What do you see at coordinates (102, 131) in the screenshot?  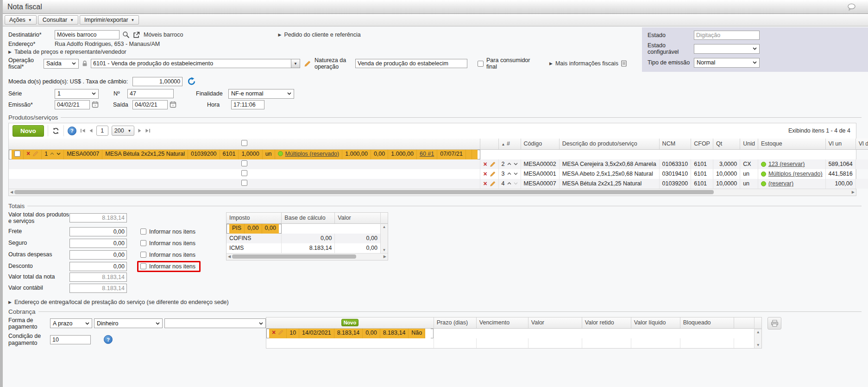 I see `page-number-input: 1` at bounding box center [102, 131].